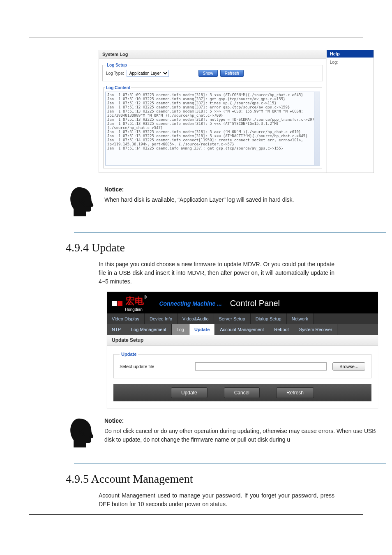 Image resolution: width=392 pixels, height=555 pixels. I want to click on brand-cn: 宏电, so click(135, 301).